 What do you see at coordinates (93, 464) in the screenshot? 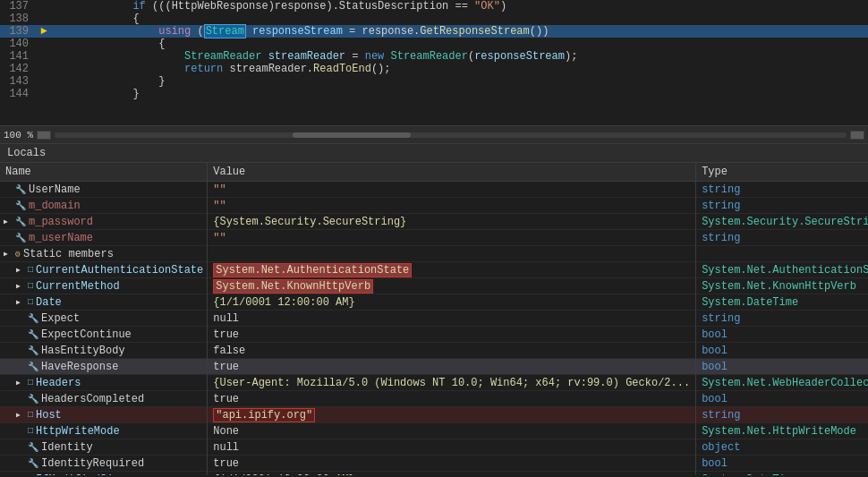
I see `variable-name: IdentityRequired` at bounding box center [93, 464].